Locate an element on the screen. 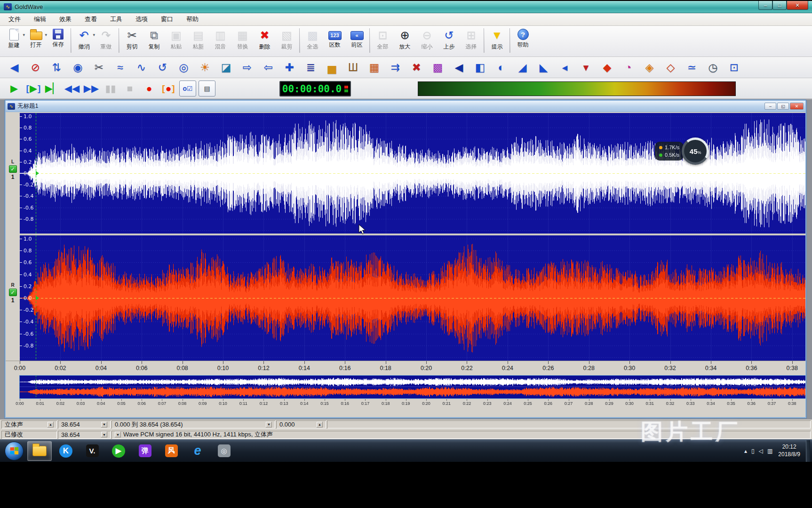 This screenshot has height=508, width=812. transport-device-controls-button: ▤ is located at coordinates (207, 89).